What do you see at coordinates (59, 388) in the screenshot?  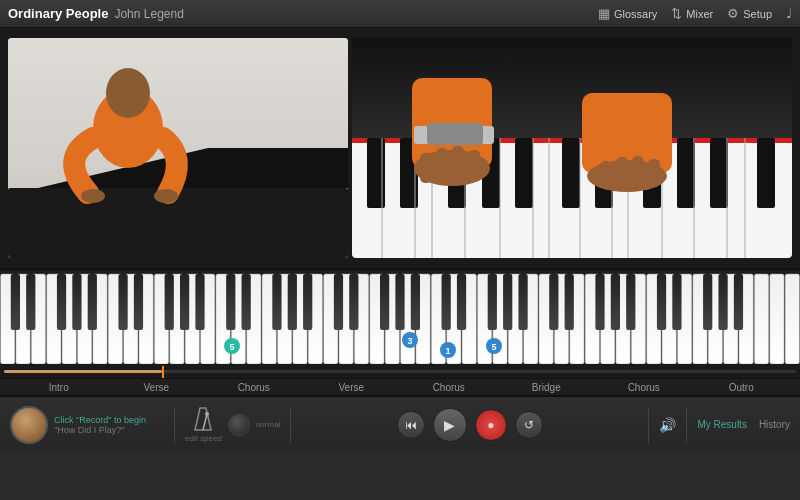 I see `section-intro: Intro` at bounding box center [59, 388].